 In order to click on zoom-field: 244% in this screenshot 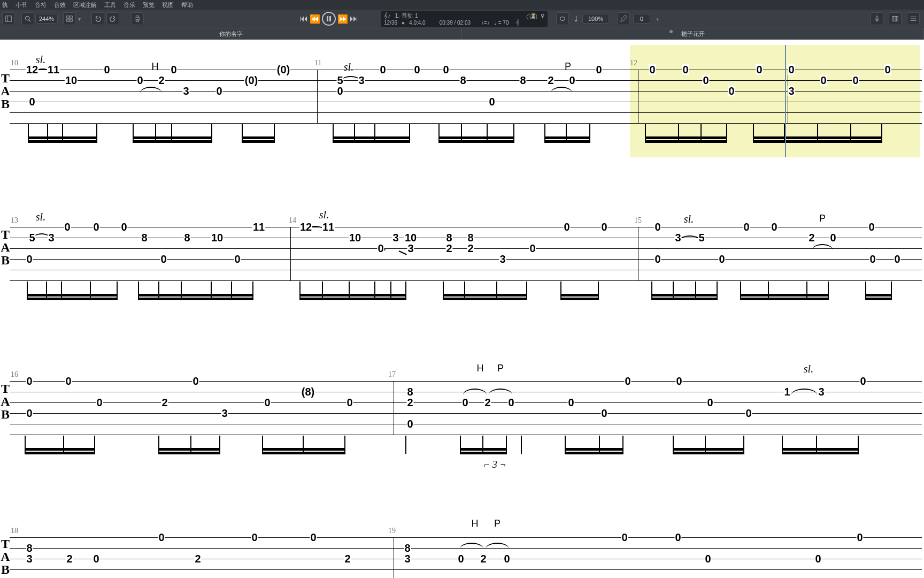, I will do `click(47, 19)`.